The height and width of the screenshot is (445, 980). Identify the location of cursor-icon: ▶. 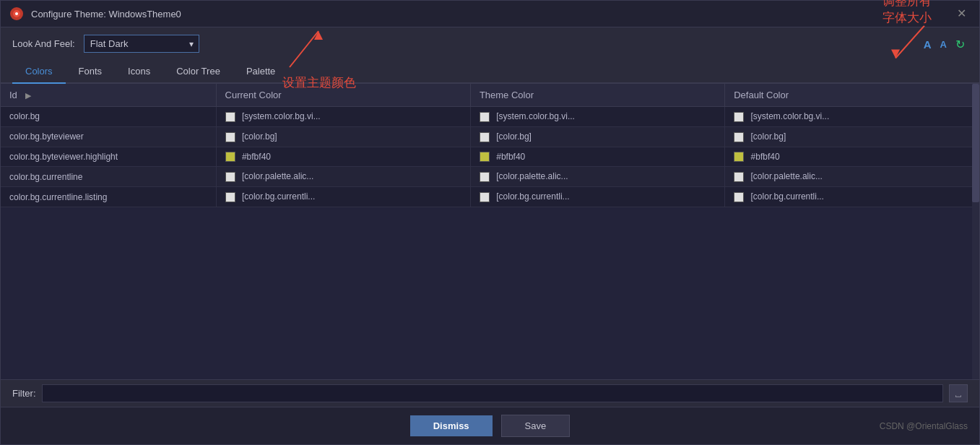
(28, 95).